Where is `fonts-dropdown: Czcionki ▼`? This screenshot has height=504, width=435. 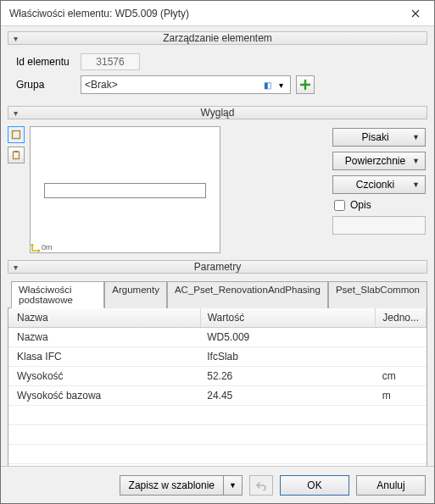
fonts-dropdown: Czcionki ▼ is located at coordinates (379, 185).